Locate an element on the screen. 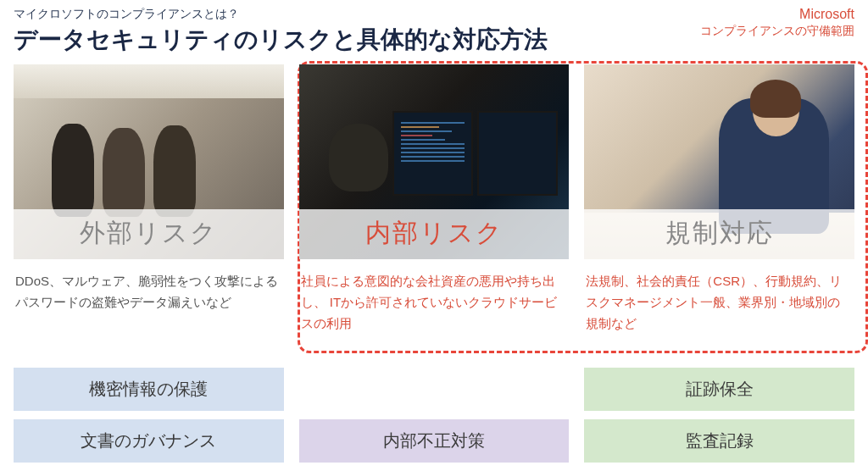  card-image-coder: 内部リスク is located at coordinates (434, 162).